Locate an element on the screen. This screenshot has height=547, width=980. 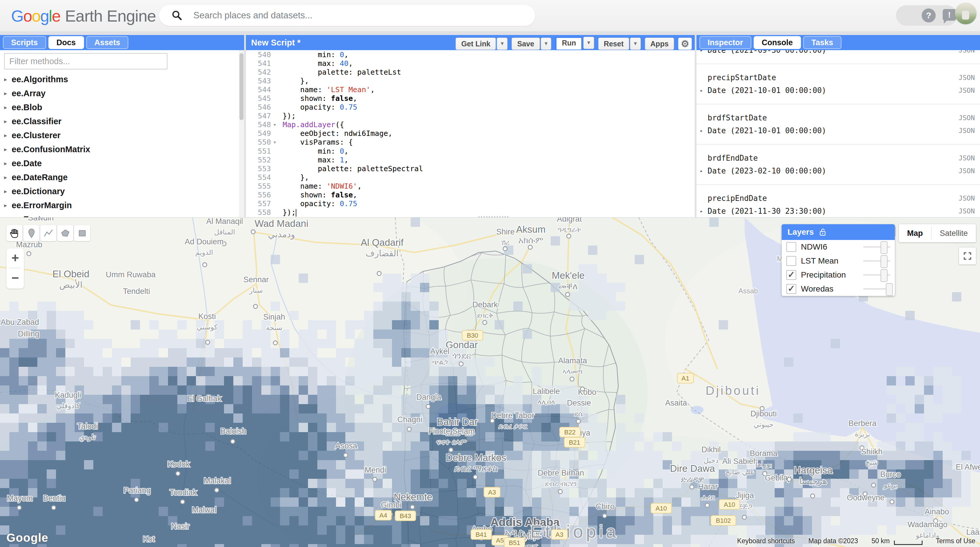
map-label-native: تلودي is located at coordinates (88, 437).